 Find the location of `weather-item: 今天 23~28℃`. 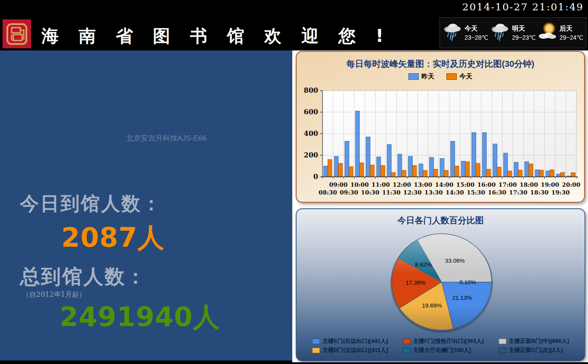

weather-item: 今天 23~28℃ is located at coordinates (465, 33).